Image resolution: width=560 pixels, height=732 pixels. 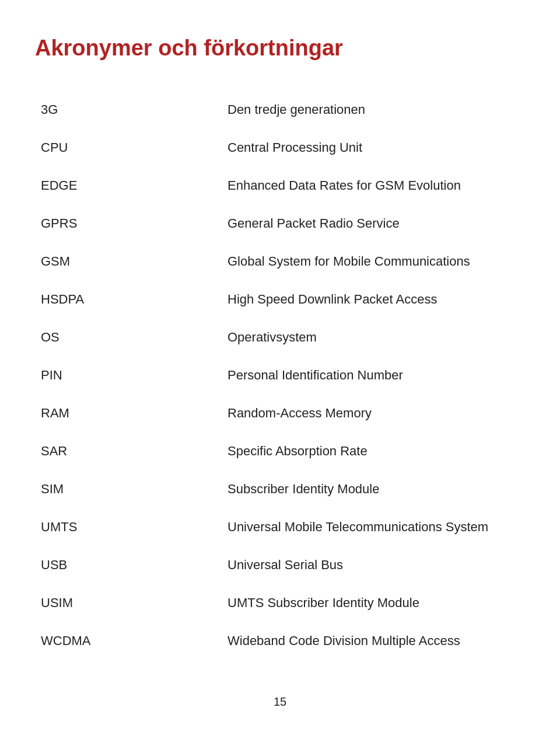 What do you see at coordinates (365, 489) in the screenshot?
I see `acronym-definition: Subscriber Identity Module` at bounding box center [365, 489].